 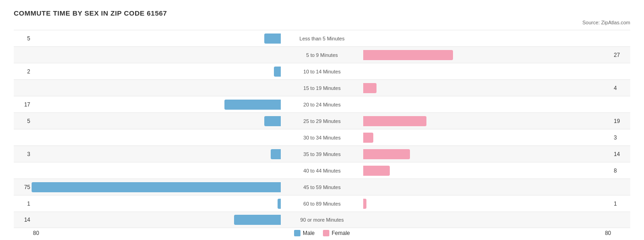 What do you see at coordinates (621, 138) in the screenshot?
I see `female-value: 3` at bounding box center [621, 138].